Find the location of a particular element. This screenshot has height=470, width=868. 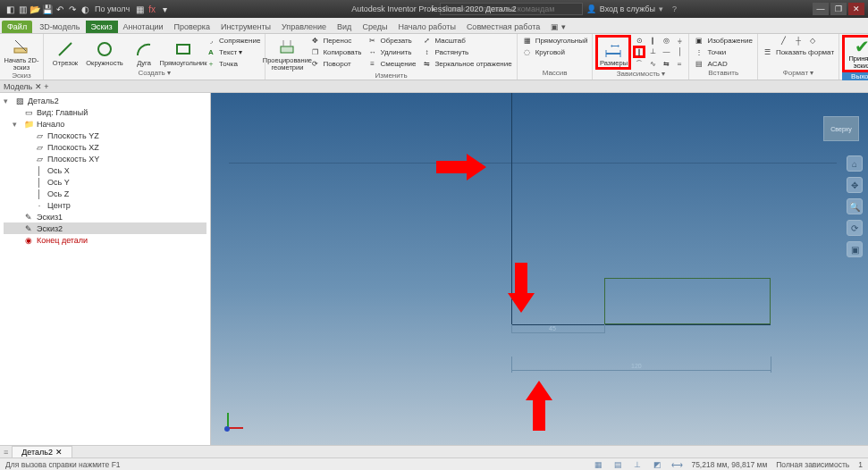

nav-orbit-icon: ⟳ is located at coordinates (855, 228).